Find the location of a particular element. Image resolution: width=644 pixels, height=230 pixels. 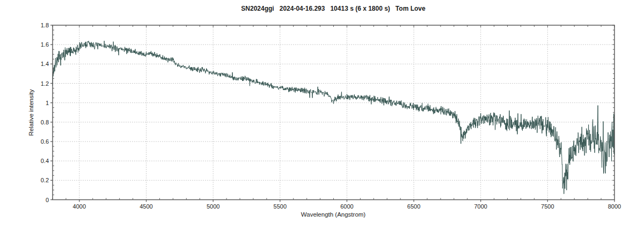

x-tick-label: 6000 is located at coordinates (347, 206).